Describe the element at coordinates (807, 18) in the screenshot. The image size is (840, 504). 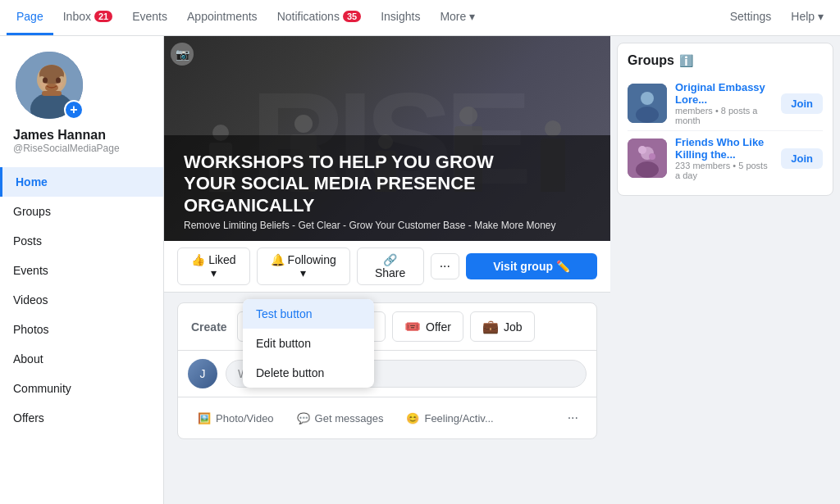
I see `nav-help: Help ▾` at that location.